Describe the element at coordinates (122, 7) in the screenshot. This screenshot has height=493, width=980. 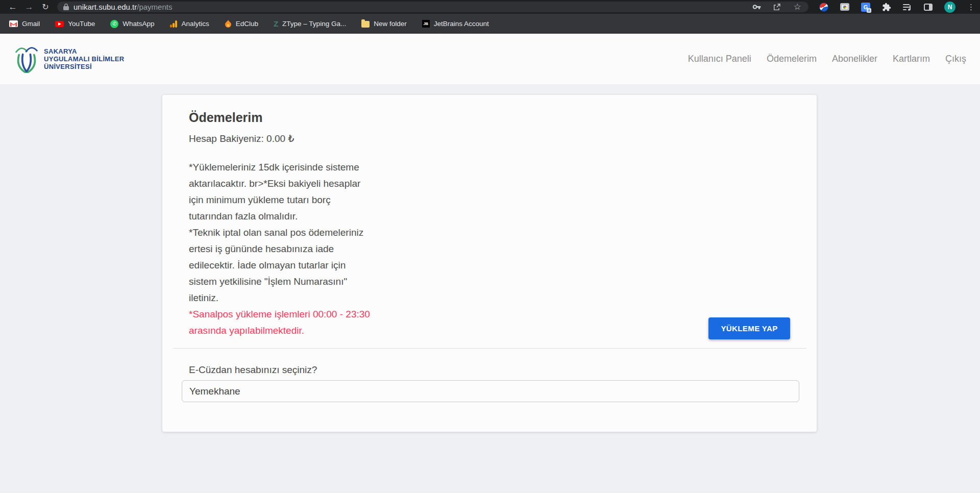
I see `url-text: unikart.subu.edu.tr/payments` at that location.